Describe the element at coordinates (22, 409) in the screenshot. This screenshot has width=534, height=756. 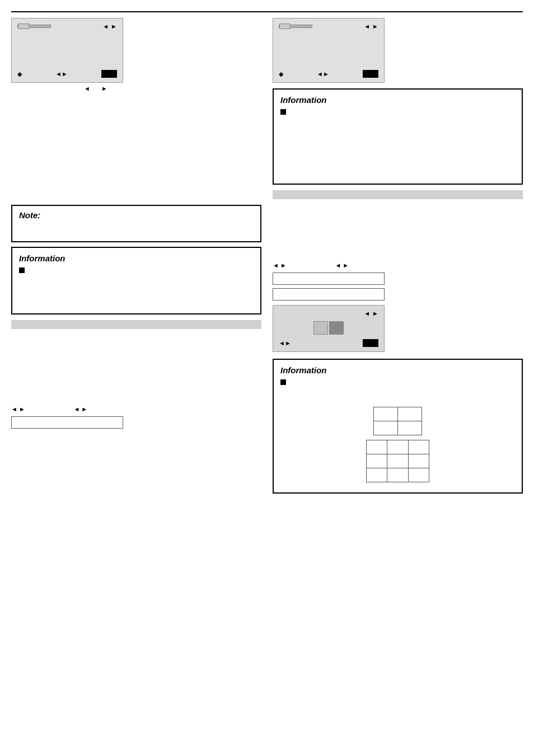
I see `arrow-right-2a: ►` at that location.